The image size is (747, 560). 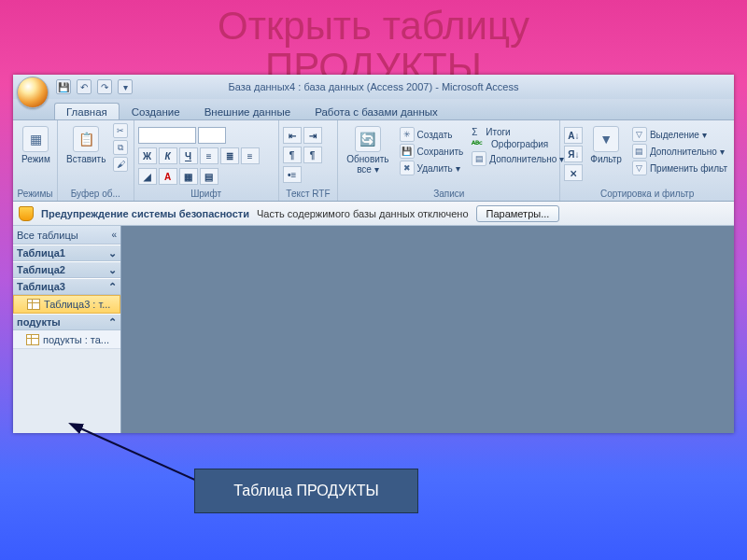 What do you see at coordinates (67, 270) in the screenshot?
I see `nav-group-table2: Таблица2⌄` at bounding box center [67, 270].